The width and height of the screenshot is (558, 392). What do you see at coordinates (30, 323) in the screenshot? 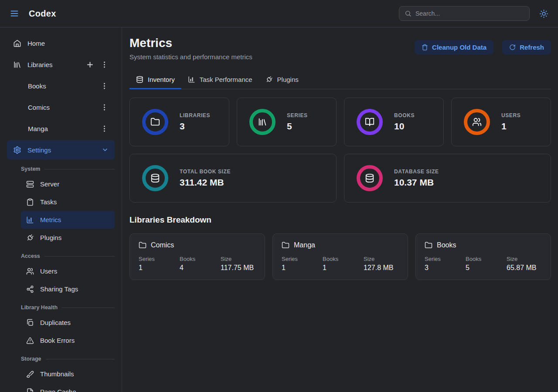
I see `copy-icon` at bounding box center [30, 323].